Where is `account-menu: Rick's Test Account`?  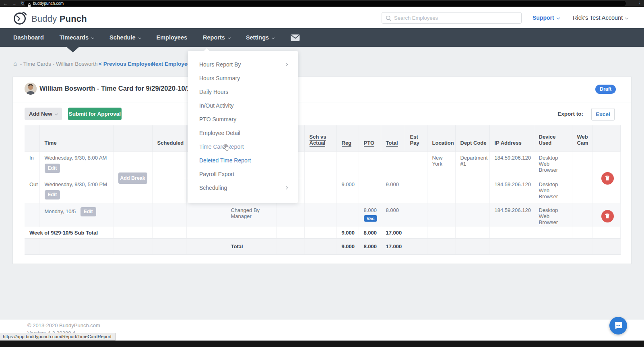
account-menu: Rick's Test Account is located at coordinates (601, 18).